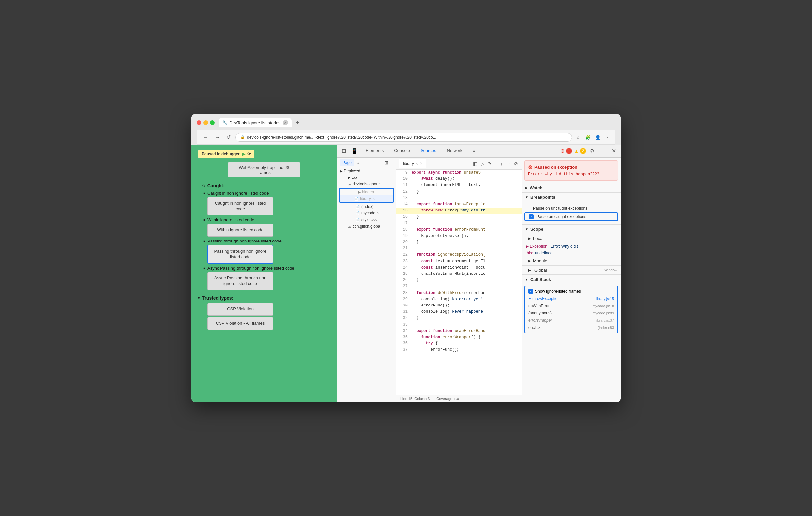 The height and width of the screenshot is (516, 812). What do you see at coordinates (578, 137) in the screenshot?
I see `bookmark-button: ☆` at bounding box center [578, 137].